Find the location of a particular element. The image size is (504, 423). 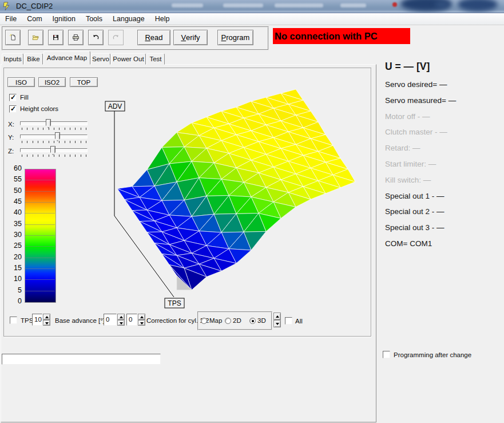

correction-cyl2-stepper is located at coordinates (142, 319).